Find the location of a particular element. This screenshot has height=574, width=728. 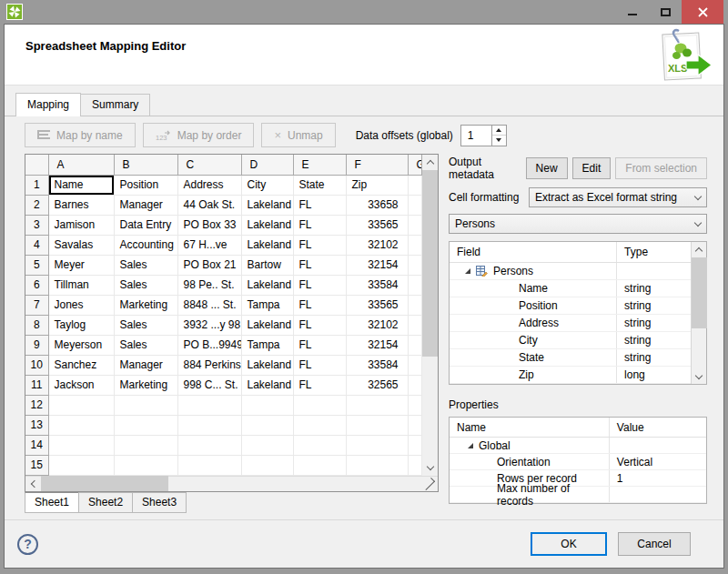

grid-cell-c11: 998 C... St. is located at coordinates (209, 385).